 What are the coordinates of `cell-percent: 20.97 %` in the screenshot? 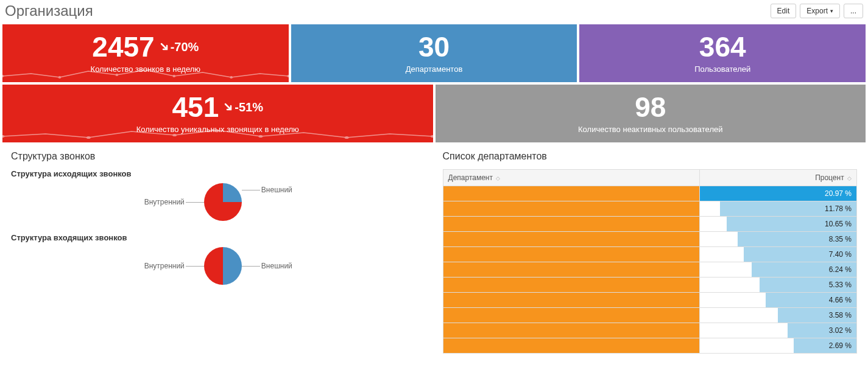 It's located at (778, 194).